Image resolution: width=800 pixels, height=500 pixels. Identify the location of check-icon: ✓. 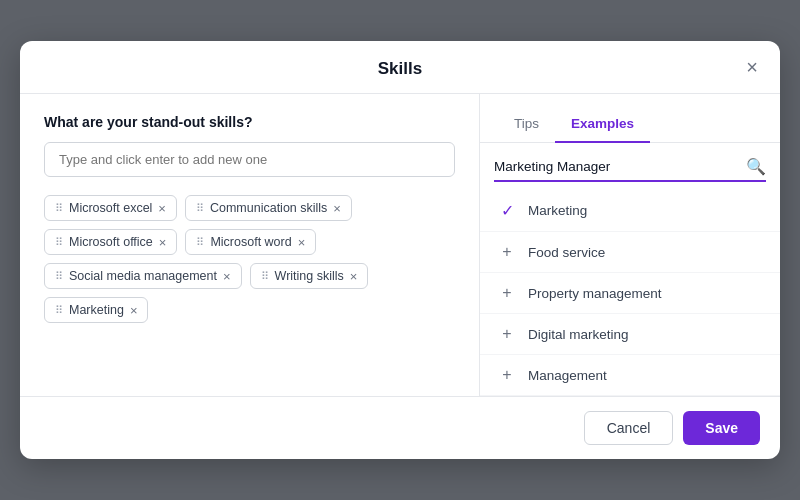
(507, 210).